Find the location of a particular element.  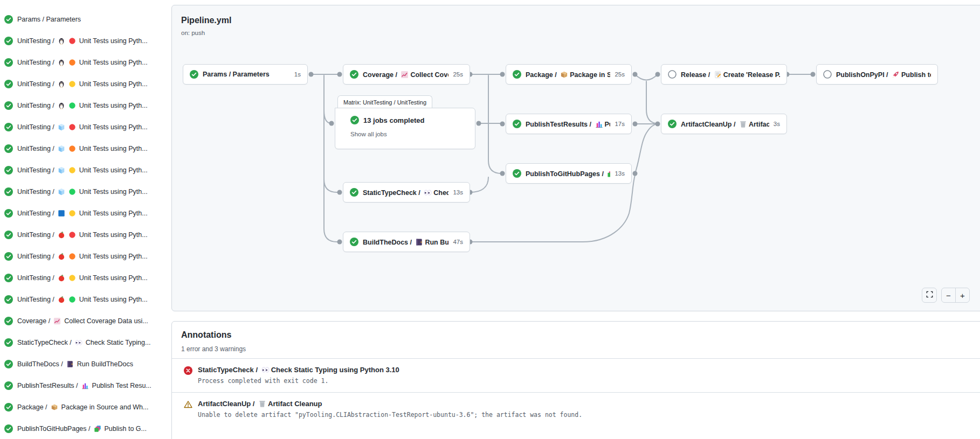

job-duration: 13s is located at coordinates (620, 173).